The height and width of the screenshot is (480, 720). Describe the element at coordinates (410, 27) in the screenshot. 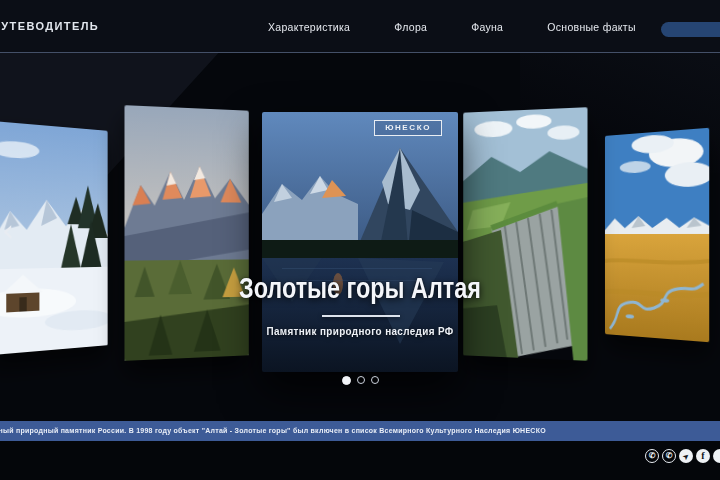

I see `nav-item-flora: Флора` at that location.